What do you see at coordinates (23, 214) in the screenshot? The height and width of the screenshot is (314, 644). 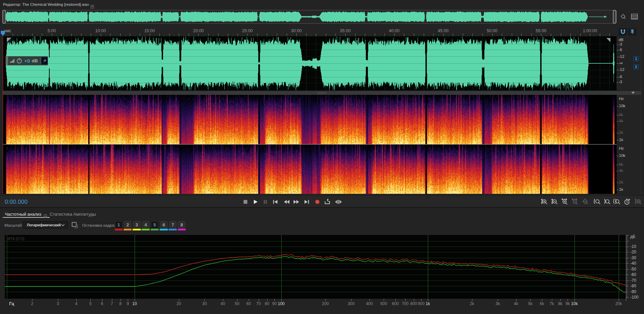 I see `tab-frequency-analysis: Частотный анализ` at bounding box center [23, 214].